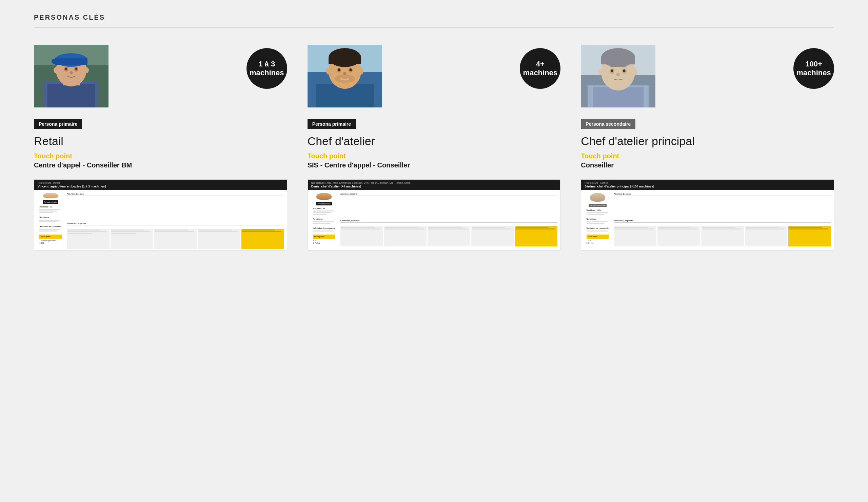  I want to click on photo-container-chef: 4+ machines, so click(434, 79).